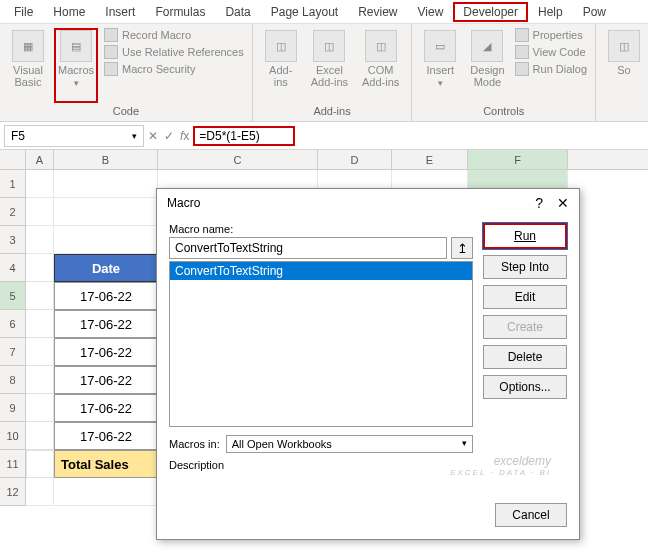  I want to click on options-button: Options..., so click(525, 387).